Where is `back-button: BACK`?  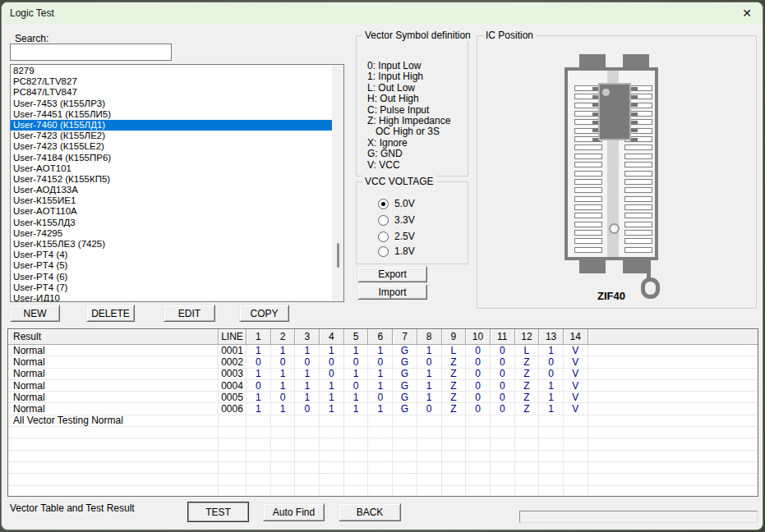 back-button: BACK is located at coordinates (370, 512).